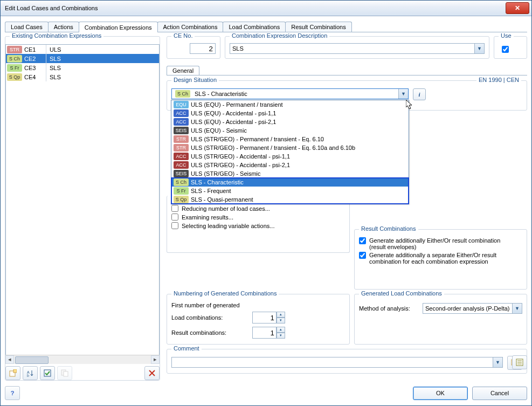 The image size is (532, 406). I want to click on design-situation-dropdown: S ChSLS - Characteristic ▼, so click(290, 94).